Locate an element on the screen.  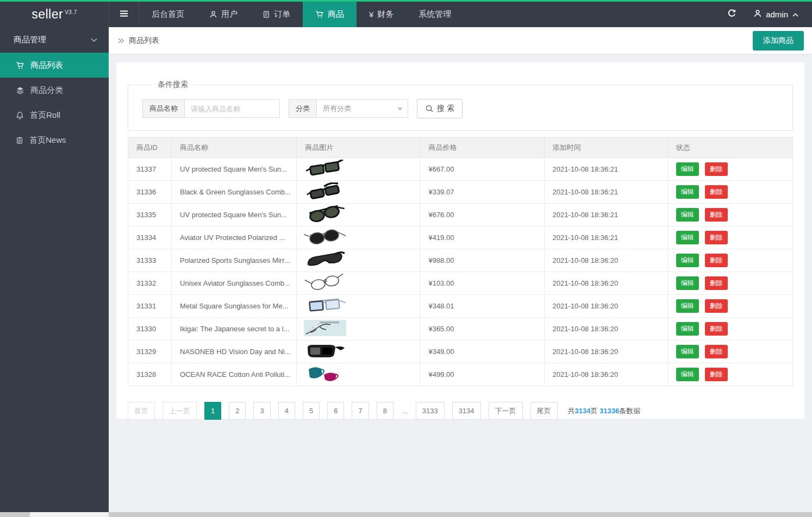
sidebar-toggle-button is located at coordinates (124, 14).